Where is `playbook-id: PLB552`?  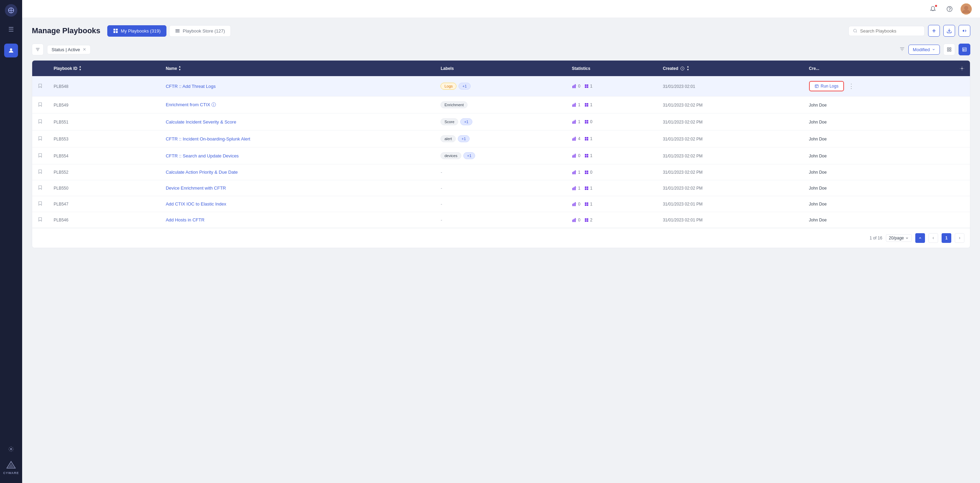
playbook-id: PLB552 is located at coordinates (61, 172).